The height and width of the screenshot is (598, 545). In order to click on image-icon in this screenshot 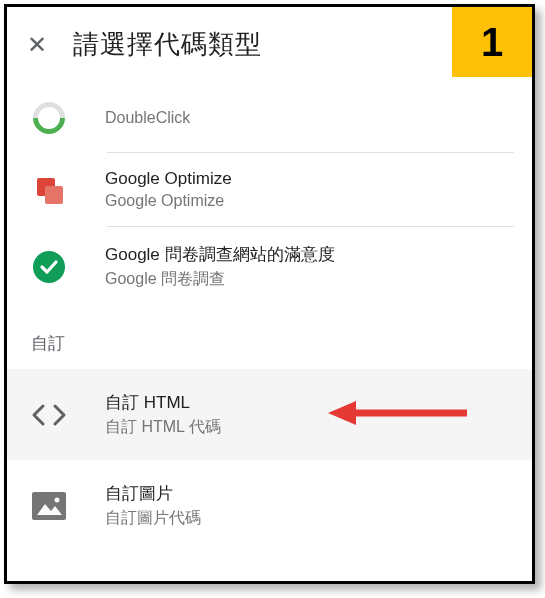, I will do `click(49, 506)`.